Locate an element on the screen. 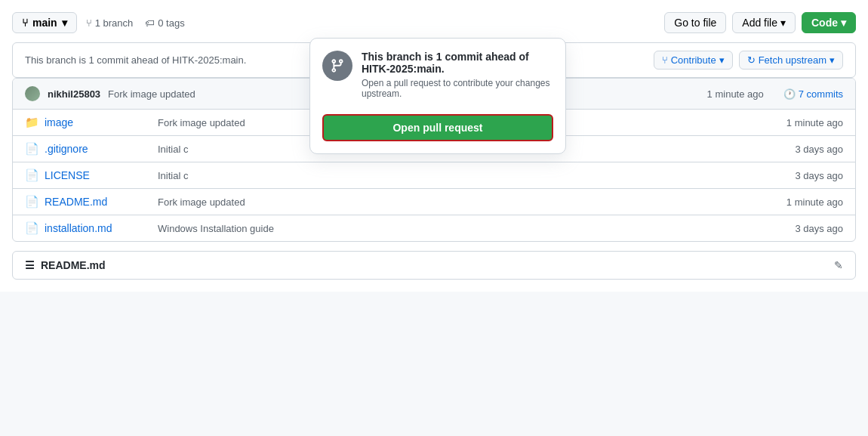 This screenshot has height=436, width=868. list-icon: ☰ is located at coordinates (30, 265).